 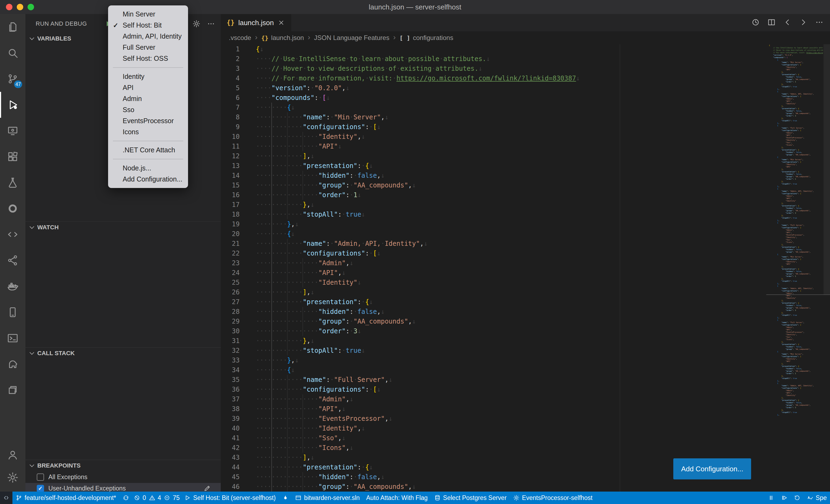 What do you see at coordinates (13, 79) in the screenshot?
I see `activity-source-control: 47` at bounding box center [13, 79].